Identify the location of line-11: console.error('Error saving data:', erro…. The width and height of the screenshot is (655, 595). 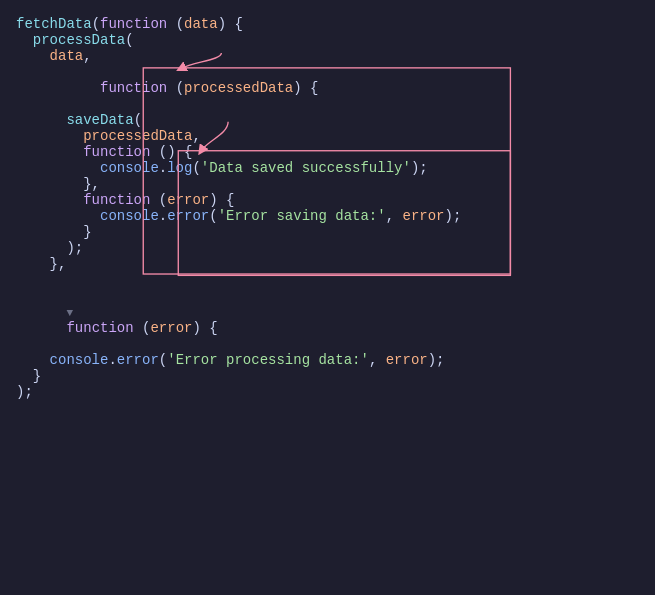
(328, 216).